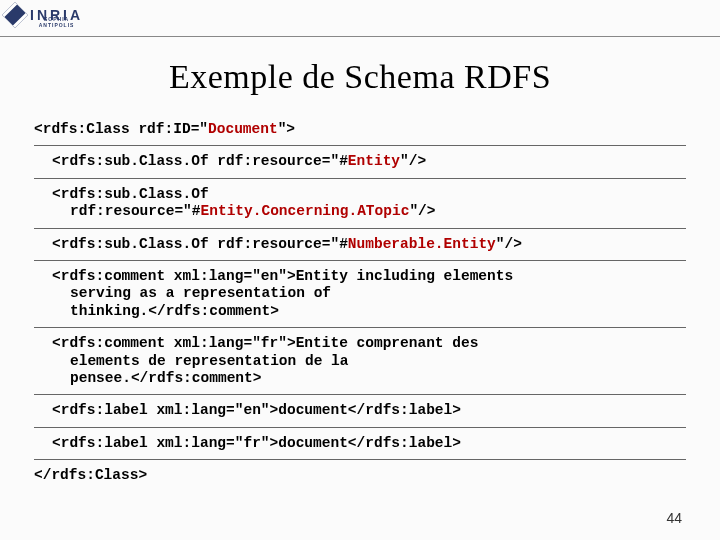  Describe the element at coordinates (360, 276) in the screenshot. I see `code-text: <rdfs:comment xml:lang="en">Entity inclu…` at that location.